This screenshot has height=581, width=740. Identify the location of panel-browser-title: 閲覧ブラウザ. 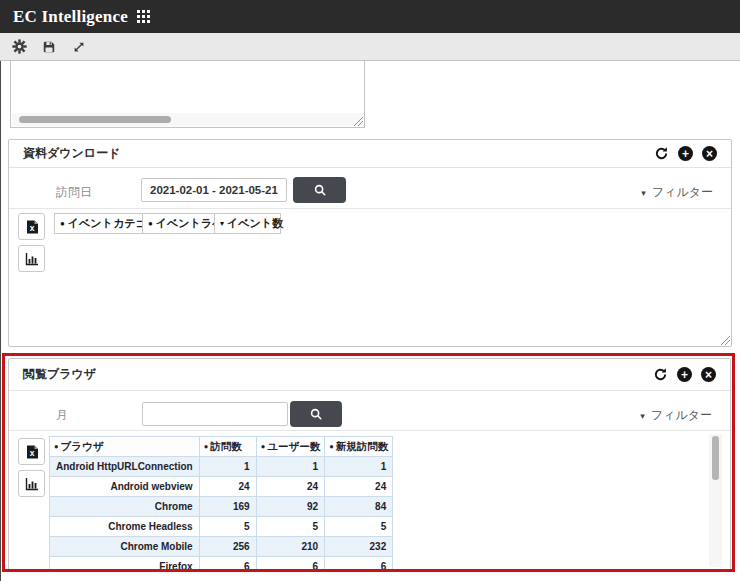
(60, 374).